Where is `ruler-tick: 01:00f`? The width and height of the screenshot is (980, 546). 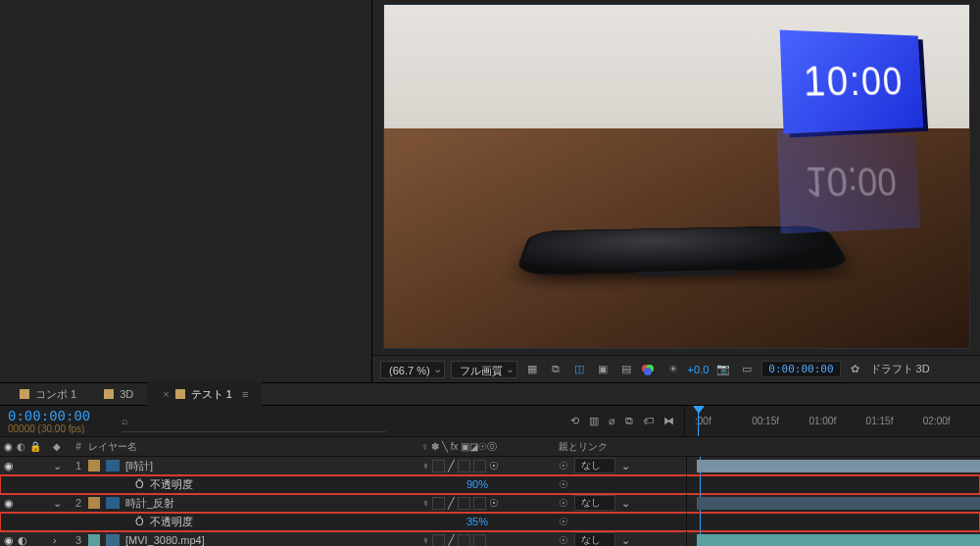
ruler-tick: 01:00f is located at coordinates (837, 422).